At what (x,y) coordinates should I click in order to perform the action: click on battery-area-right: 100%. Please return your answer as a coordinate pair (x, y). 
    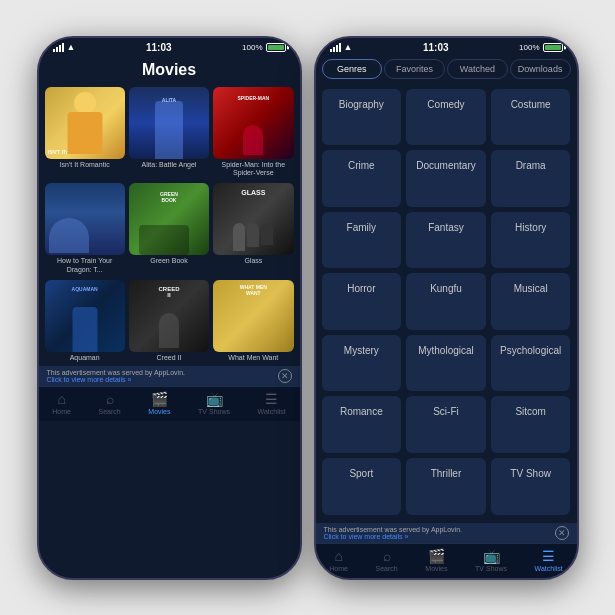
    Looking at the image, I should click on (540, 48).